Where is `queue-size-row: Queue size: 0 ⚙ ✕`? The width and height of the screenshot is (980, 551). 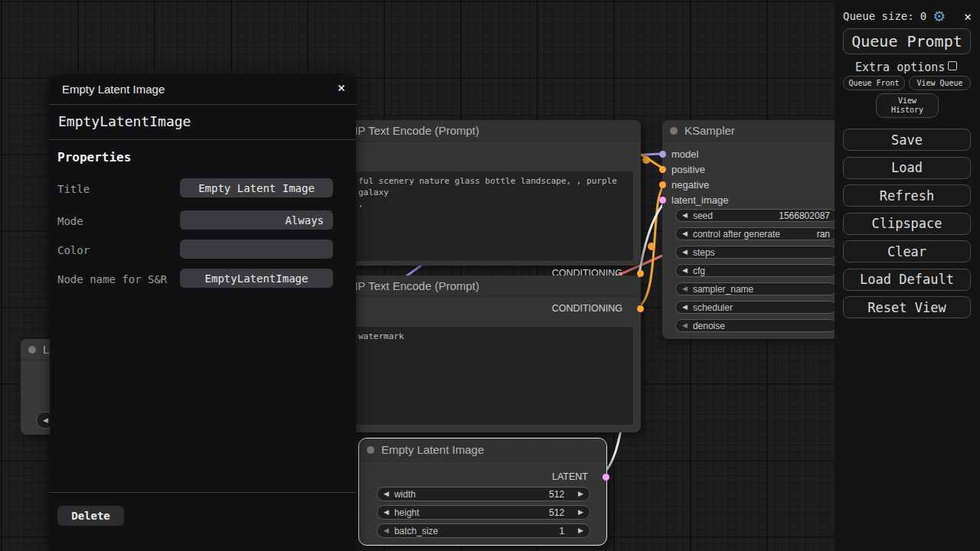
queue-size-row: Queue size: 0 ⚙ ✕ is located at coordinates (907, 16).